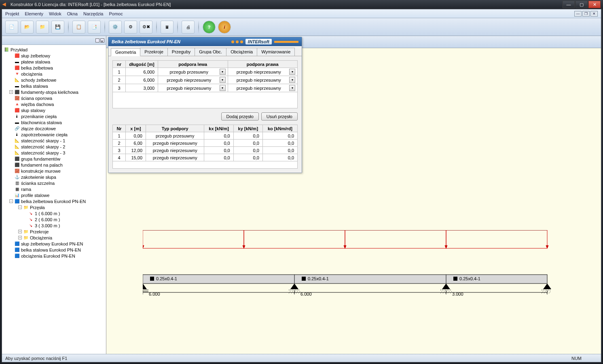 The height and width of the screenshot is (364, 603). What do you see at coordinates (54, 199) in the screenshot?
I see `project-tree: 📗Przykład🟥słup żelbetowy▬płatew stalowa🟥…` at bounding box center [54, 199].